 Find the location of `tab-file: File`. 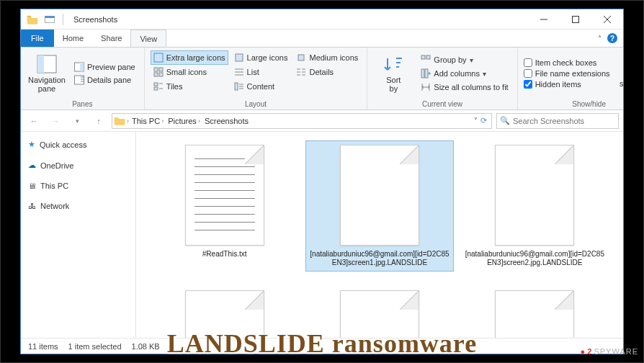

tab-file: File is located at coordinates (37, 38).